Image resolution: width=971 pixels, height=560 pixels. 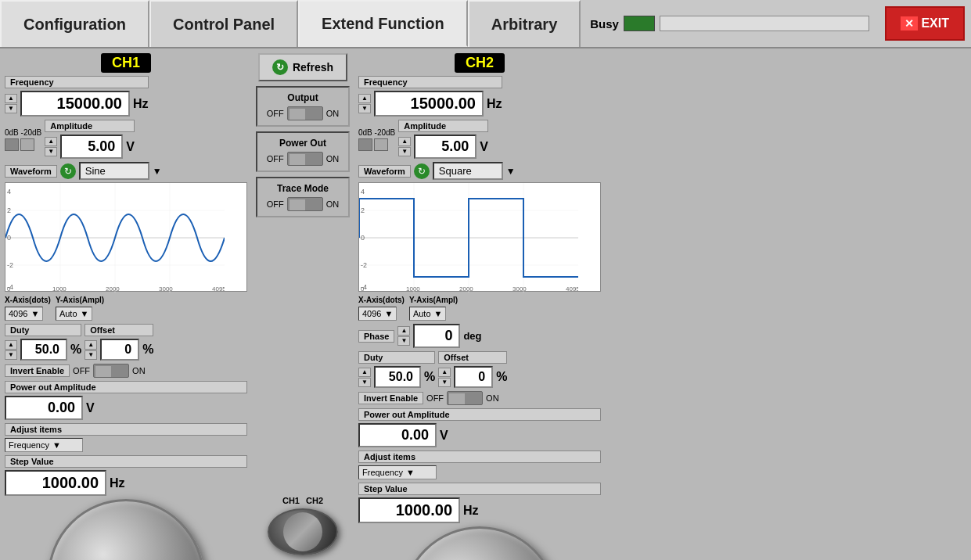 I want to click on ch2-amp-up: ▲, so click(x=405, y=142).